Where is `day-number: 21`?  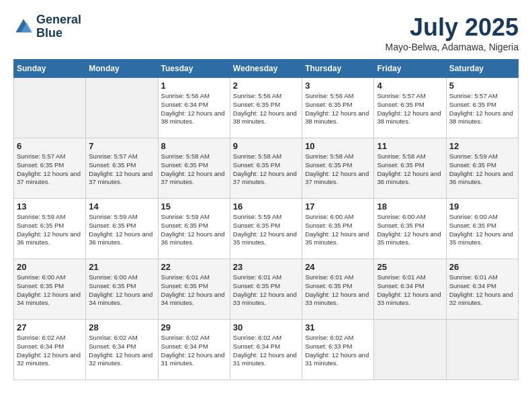 day-number: 21 is located at coordinates (122, 267).